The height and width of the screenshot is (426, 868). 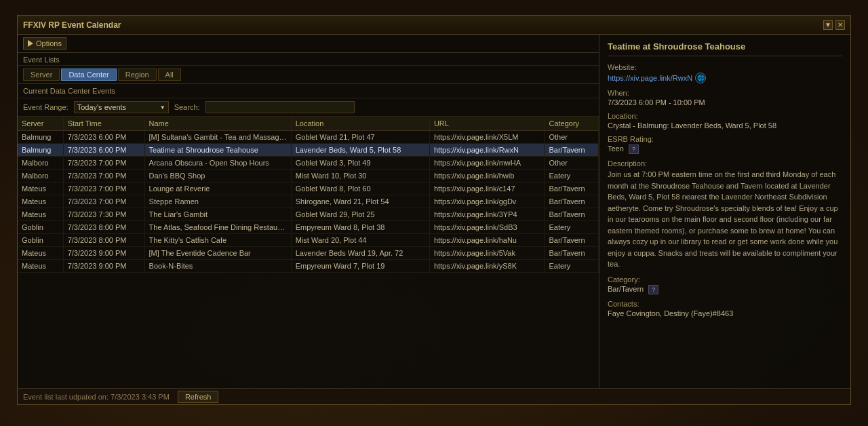 I want to click on cell-2: [M] Sultana's Gambit - Tea and Massages, so click(x=218, y=137).